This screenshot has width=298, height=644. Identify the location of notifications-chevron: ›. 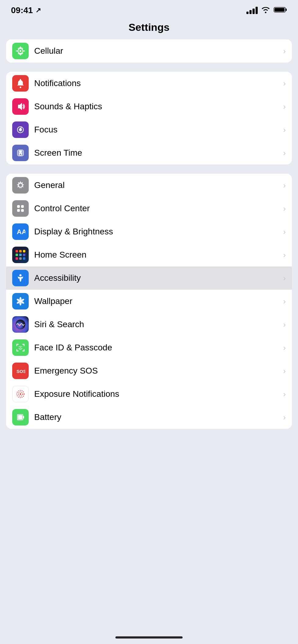
(285, 84).